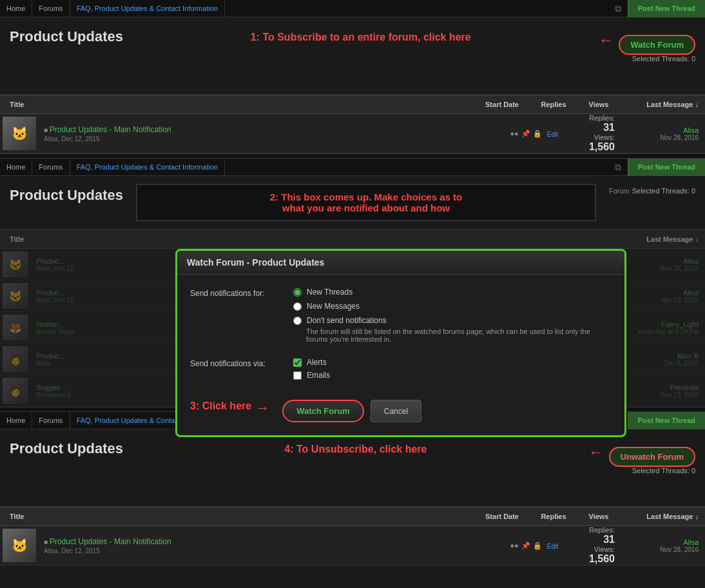  What do you see at coordinates (396, 411) in the screenshot?
I see `dialog-cancel-btn: Cancel` at bounding box center [396, 411].